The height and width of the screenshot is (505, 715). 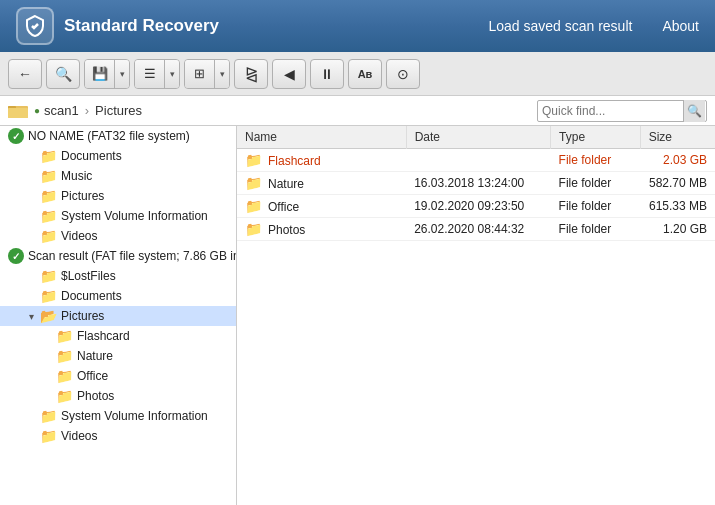 What do you see at coordinates (172, 74) in the screenshot?
I see `list-button-arrow: ▾` at bounding box center [172, 74].